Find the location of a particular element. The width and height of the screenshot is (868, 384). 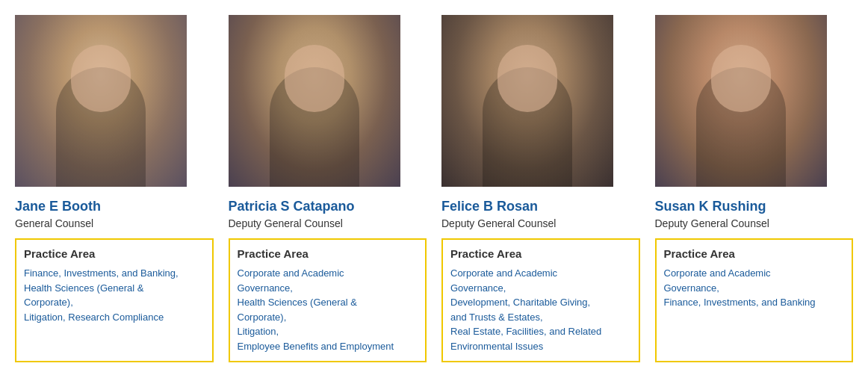

practice-area-item: Environmental Issues is located at coordinates (541, 347).